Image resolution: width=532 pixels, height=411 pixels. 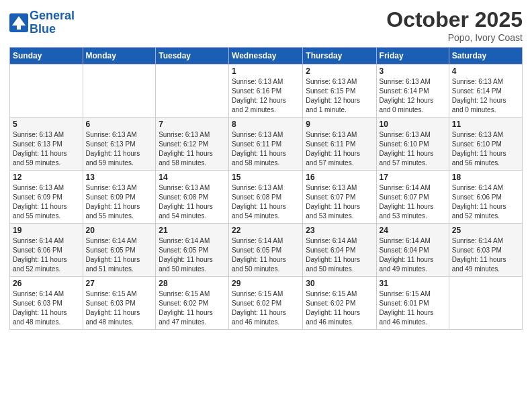 I want to click on day-number: 5, so click(x=46, y=124).